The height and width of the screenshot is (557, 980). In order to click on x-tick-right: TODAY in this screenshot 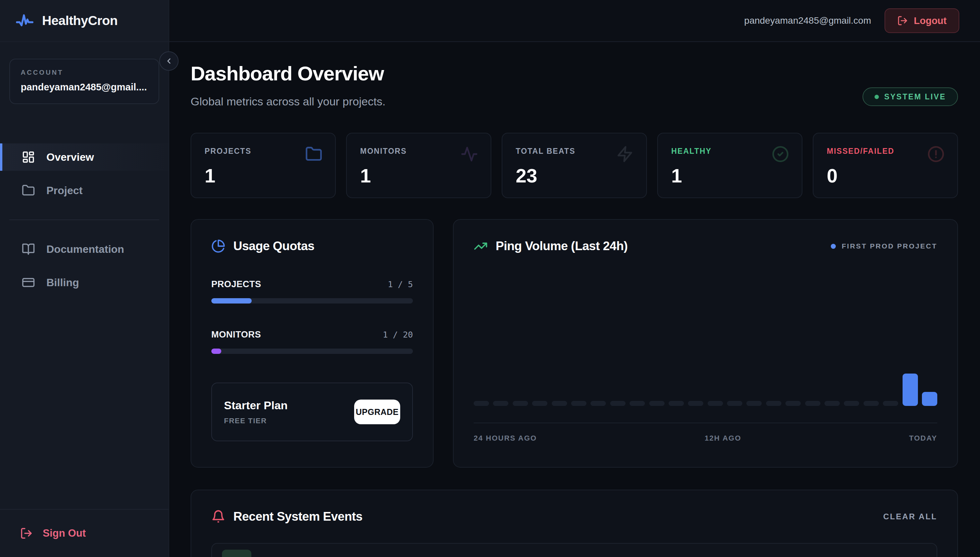, I will do `click(923, 438)`.